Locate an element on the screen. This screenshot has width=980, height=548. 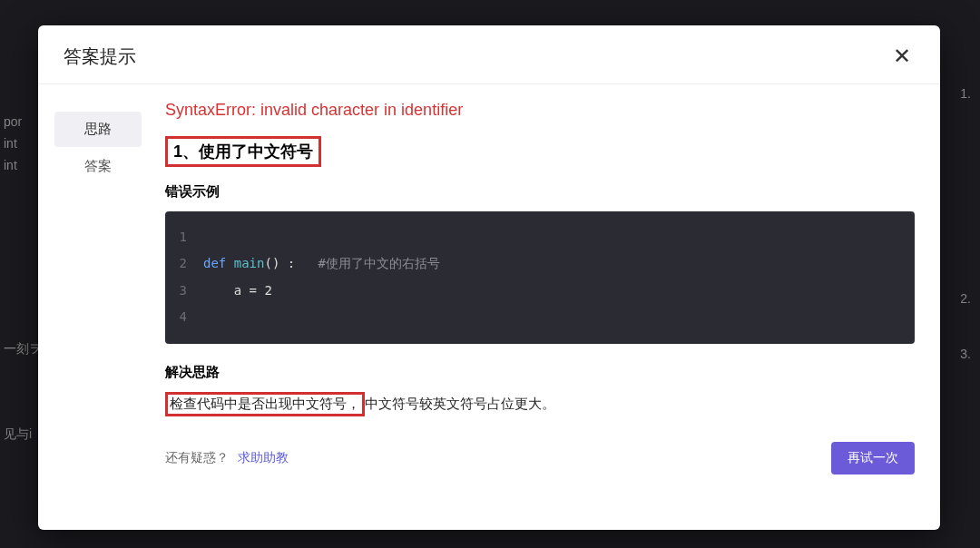
tab-list: 思路 答案 is located at coordinates (98, 307).